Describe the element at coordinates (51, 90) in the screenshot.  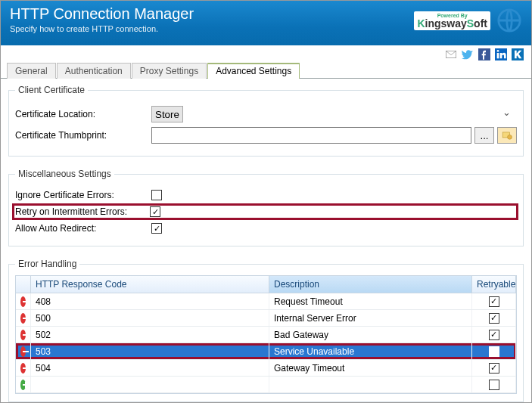
I see `client-certificate-legend: Client Certificate` at that location.